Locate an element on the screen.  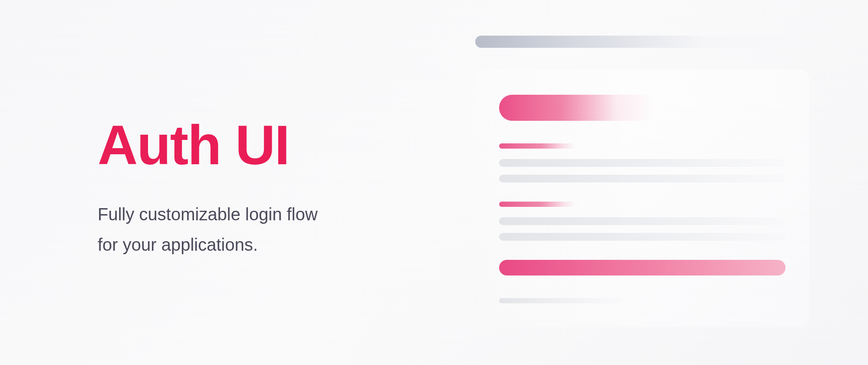
page-title: Auth UI is located at coordinates (207, 145).